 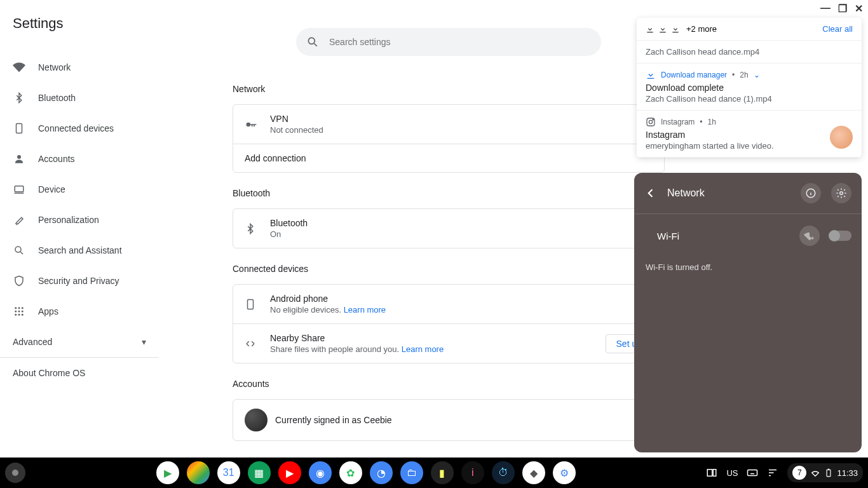 I want to click on row-subtitle: No eligible devices. Learn more, so click(x=328, y=310).